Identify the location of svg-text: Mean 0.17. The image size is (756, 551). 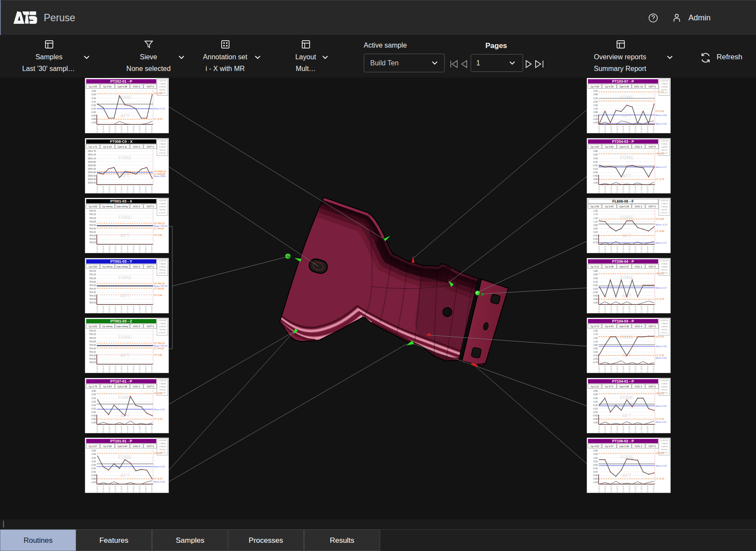
(661, 243).